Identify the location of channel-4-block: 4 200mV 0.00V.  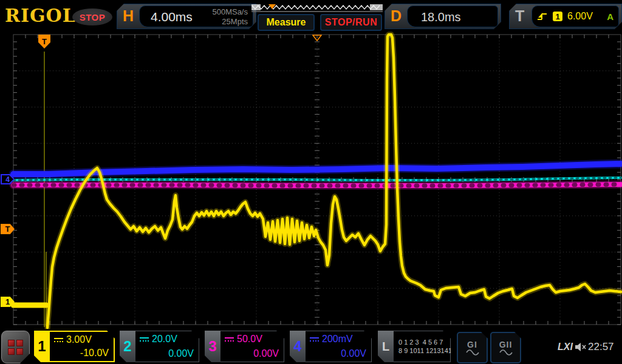
(330, 346).